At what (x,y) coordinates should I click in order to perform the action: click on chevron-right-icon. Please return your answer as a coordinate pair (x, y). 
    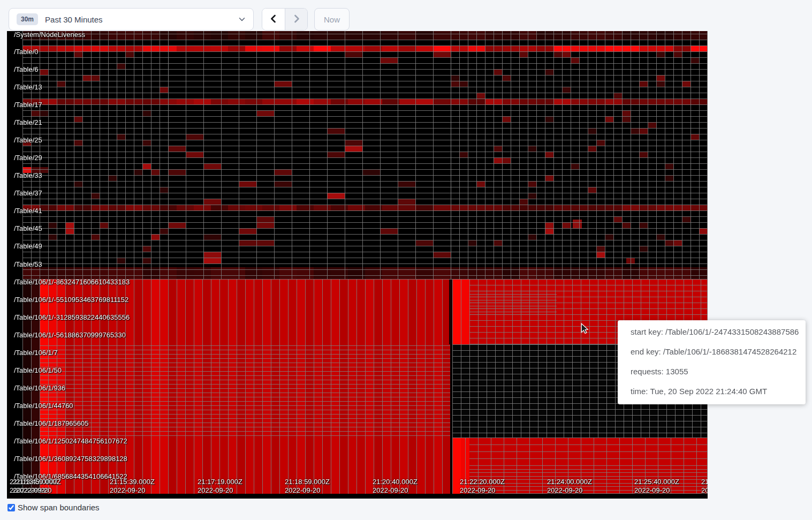
    Looking at the image, I should click on (297, 19).